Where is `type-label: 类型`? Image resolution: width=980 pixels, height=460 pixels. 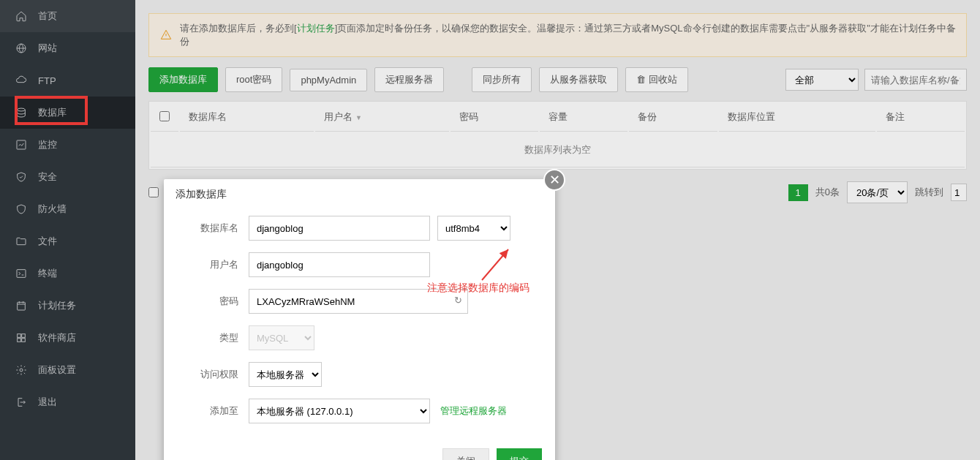
type-label: 类型 is located at coordinates (217, 338).